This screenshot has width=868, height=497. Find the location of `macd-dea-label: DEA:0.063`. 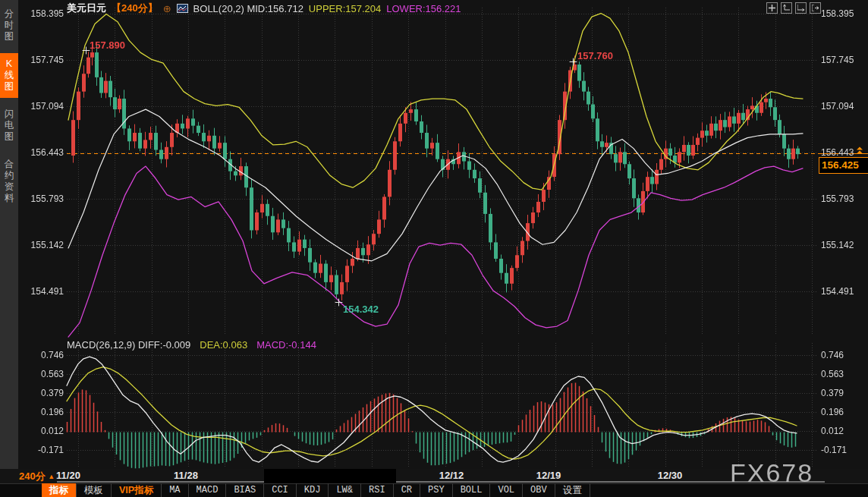

macd-dea-label: DEA:0.063 is located at coordinates (223, 344).